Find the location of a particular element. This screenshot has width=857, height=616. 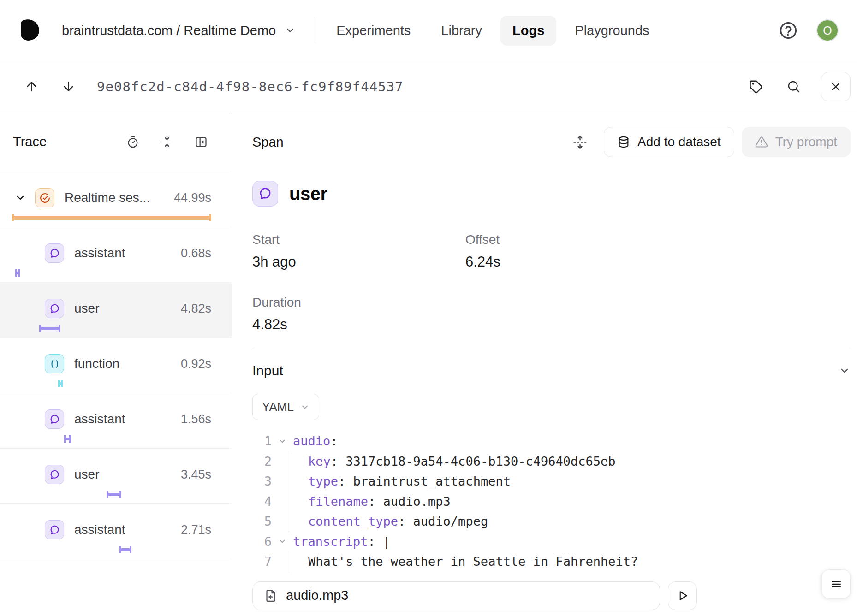

trace-span-row-function: function0.92s is located at coordinates (116, 366).